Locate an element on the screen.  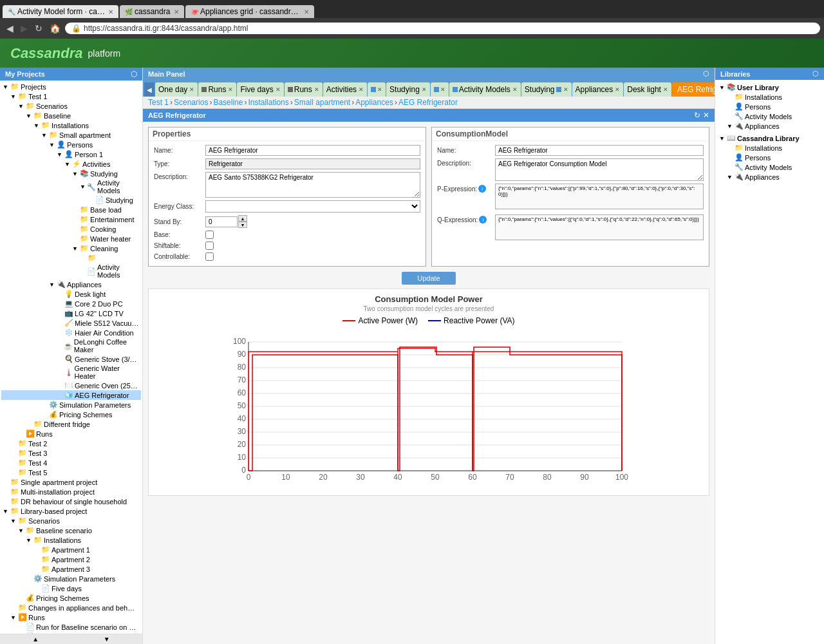
tree-row: 📁 Test 5 is located at coordinates (71, 473).